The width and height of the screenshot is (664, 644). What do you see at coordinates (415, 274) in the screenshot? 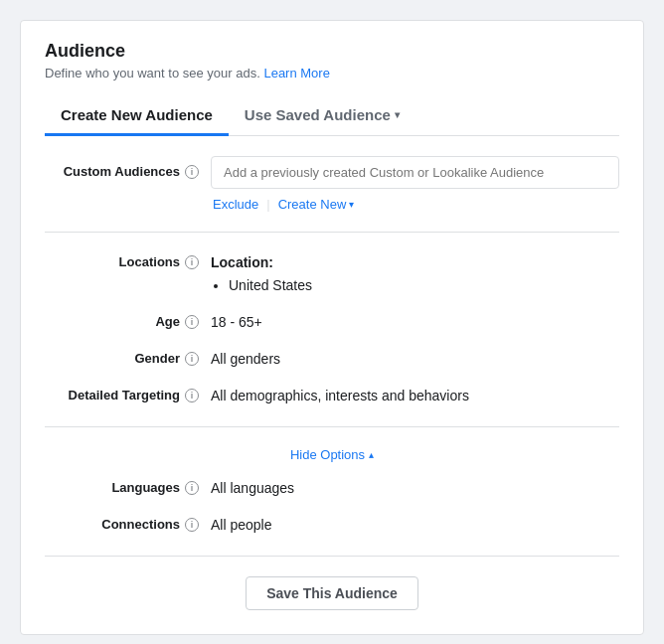
I see `locations-value: Location: United States` at bounding box center [415, 274].